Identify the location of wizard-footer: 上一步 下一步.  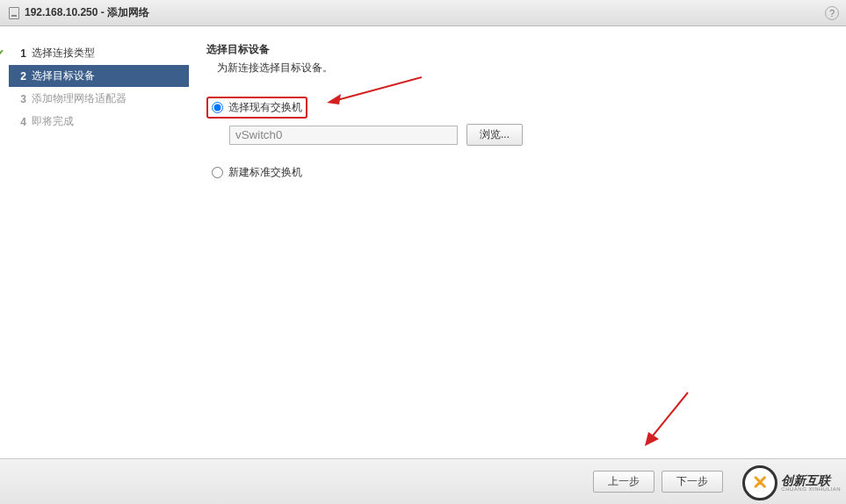
(423, 481).